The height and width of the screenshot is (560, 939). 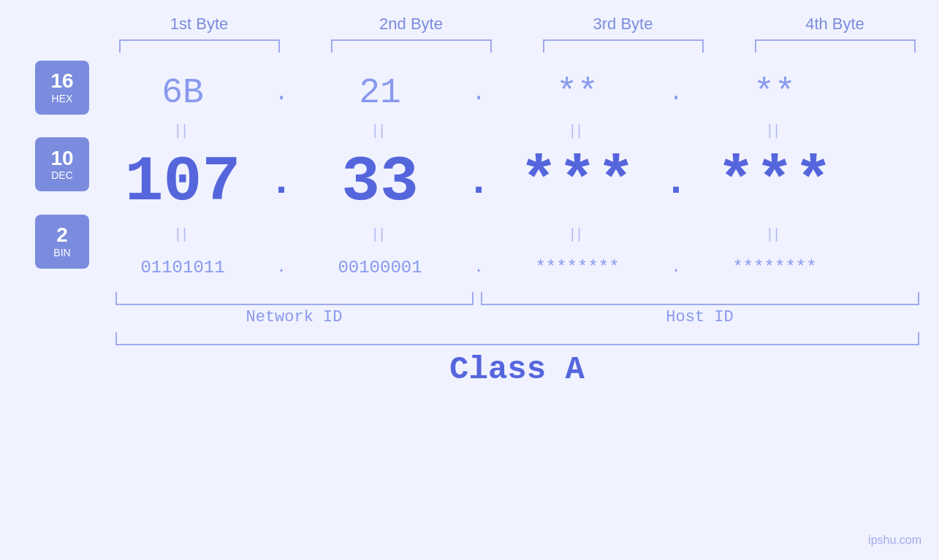 What do you see at coordinates (183, 267) in the screenshot?
I see `bin-b1: 01101011` at bounding box center [183, 267].